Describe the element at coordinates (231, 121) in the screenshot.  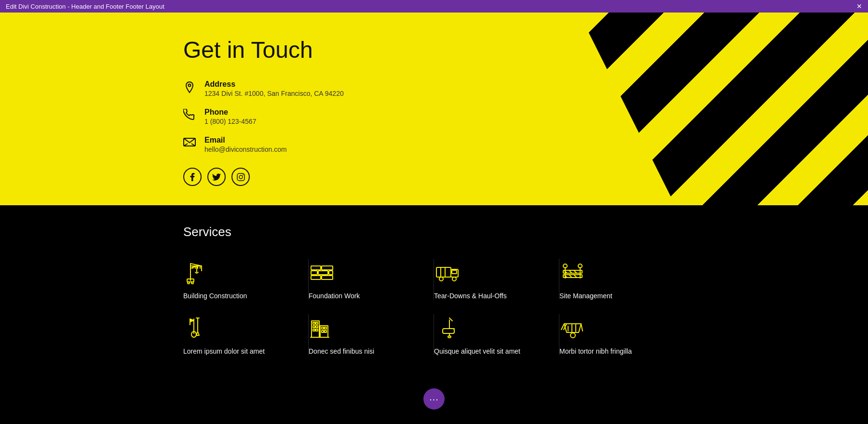
I see `phone-value: 1 (800) 123-4567` at that location.